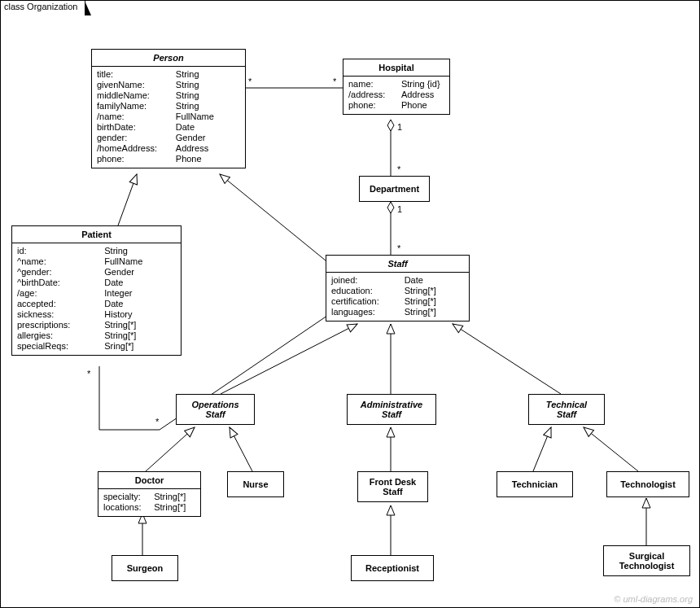  What do you see at coordinates (215, 409) in the screenshot?
I see `class-operations-staff: Operations Staff` at bounding box center [215, 409].